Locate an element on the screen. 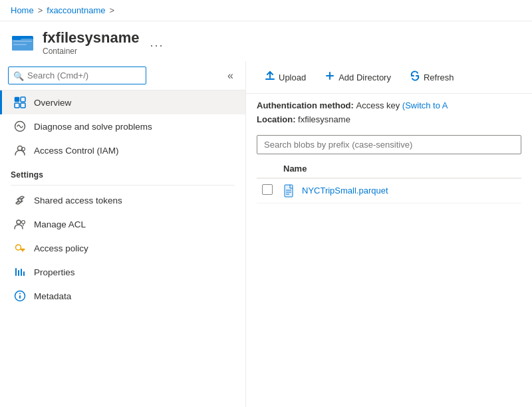  upload-button: Upload is located at coordinates (285, 77).